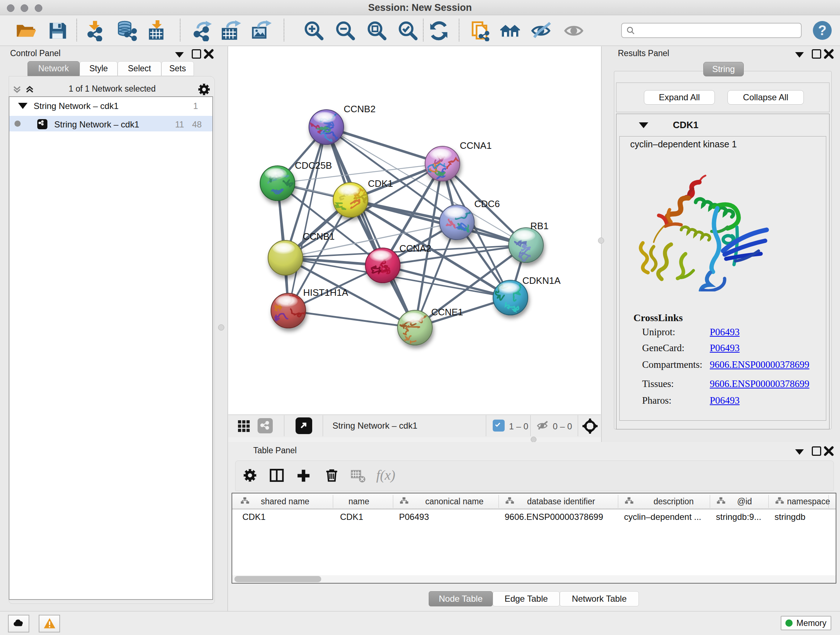  What do you see at coordinates (476, 146) in the screenshot?
I see `svg-text: CCNA1` at bounding box center [476, 146].